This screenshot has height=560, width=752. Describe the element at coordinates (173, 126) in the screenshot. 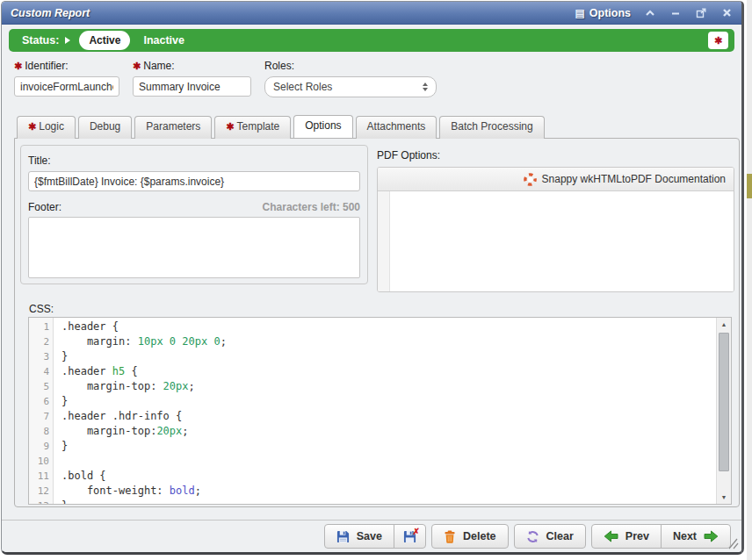

I see `tab-label: Parameters` at that location.